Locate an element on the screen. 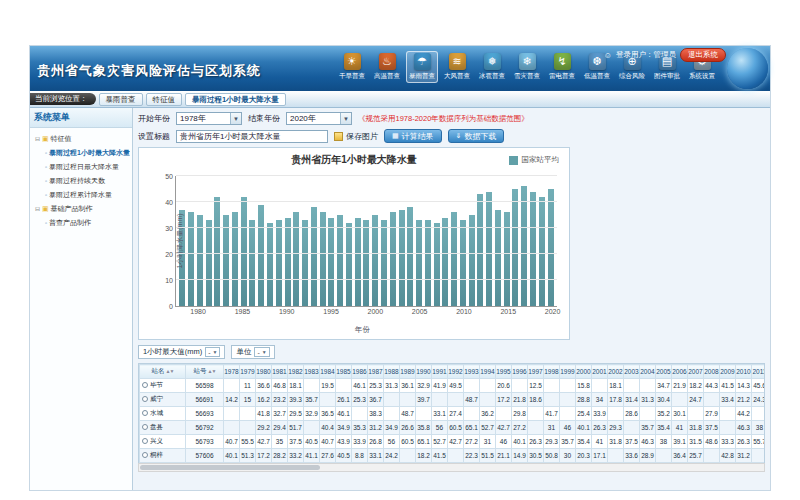  col-header-year: 2006 is located at coordinates (679, 372).